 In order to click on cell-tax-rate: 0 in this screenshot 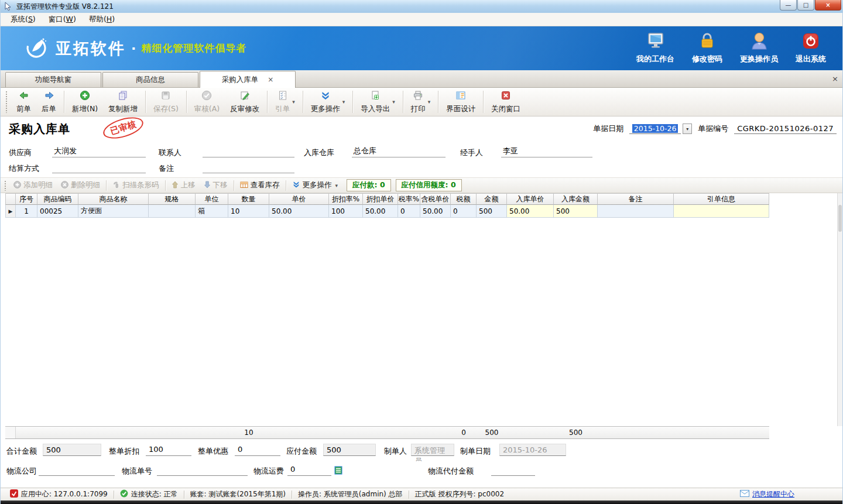, I will do `click(409, 211)`.